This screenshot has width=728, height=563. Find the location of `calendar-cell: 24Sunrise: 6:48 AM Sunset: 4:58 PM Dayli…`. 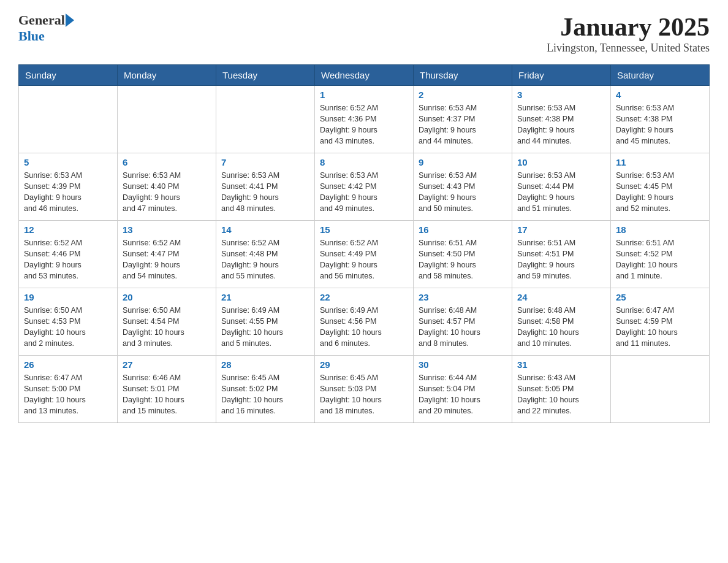

calendar-cell: 24Sunrise: 6:48 AM Sunset: 4:58 PM Dayli… is located at coordinates (561, 322).